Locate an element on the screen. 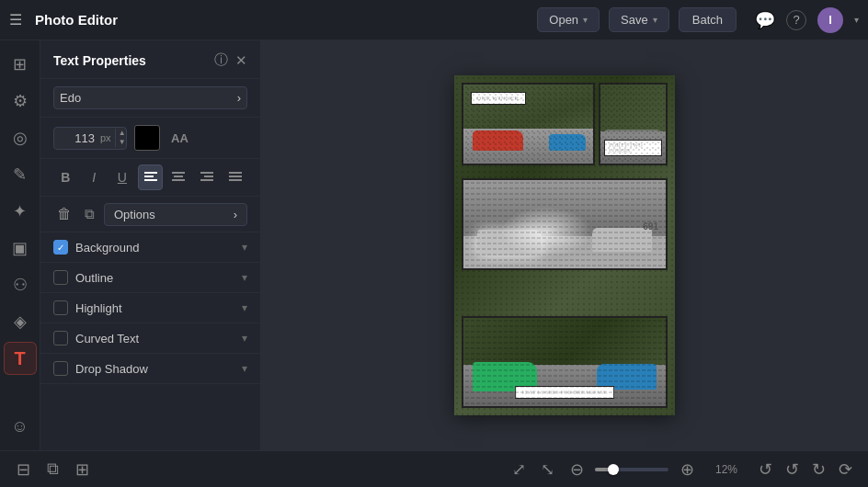 Image resolution: width=868 pixels, height=487 pixels. font-chevron-icon: › is located at coordinates (239, 97).